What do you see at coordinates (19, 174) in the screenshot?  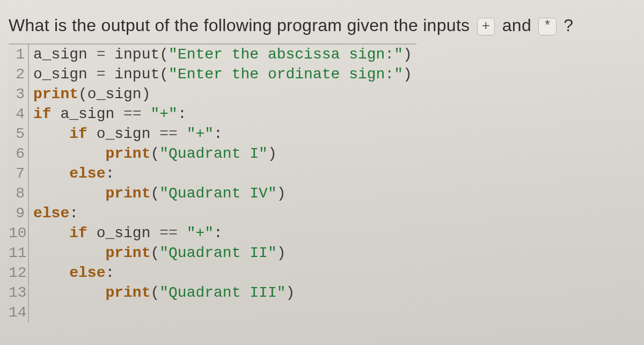 I see `line-number: 7` at bounding box center [19, 174].